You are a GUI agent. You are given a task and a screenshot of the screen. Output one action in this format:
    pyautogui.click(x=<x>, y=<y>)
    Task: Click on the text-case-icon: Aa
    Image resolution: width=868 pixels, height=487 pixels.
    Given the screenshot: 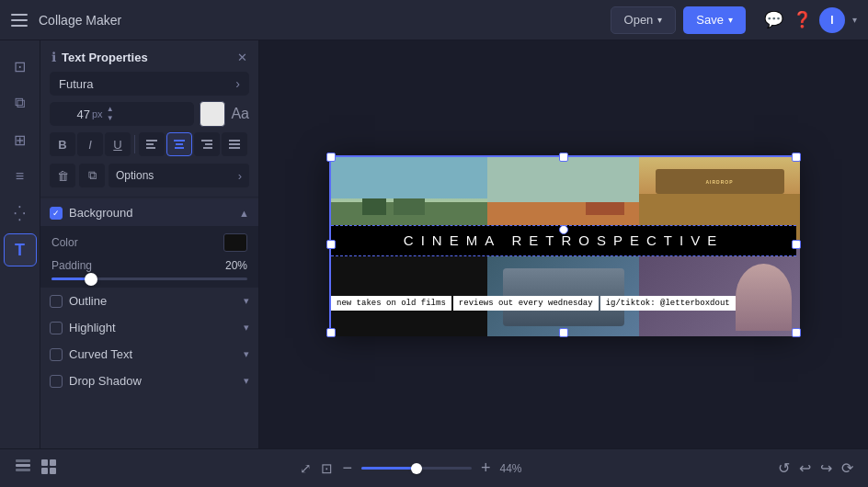 What is the action you would take?
    pyautogui.click(x=240, y=114)
    